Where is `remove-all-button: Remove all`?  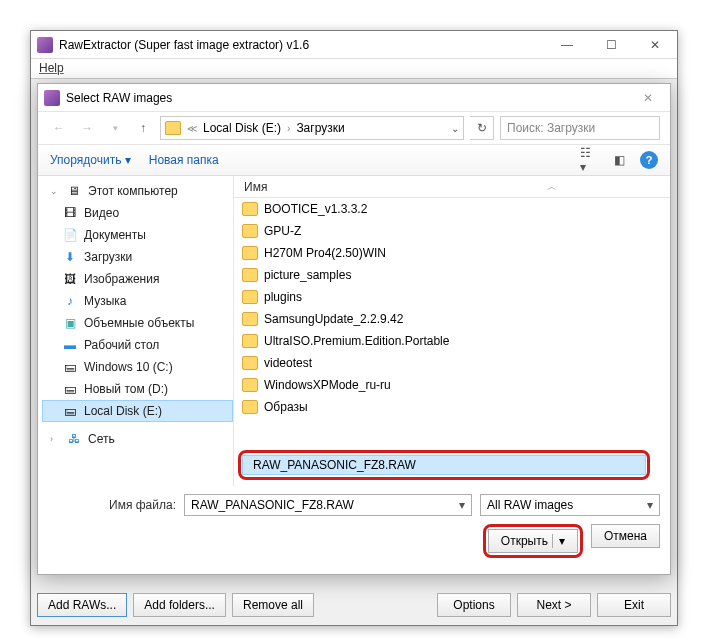
remove-all-button: Remove all is located at coordinates (273, 605).